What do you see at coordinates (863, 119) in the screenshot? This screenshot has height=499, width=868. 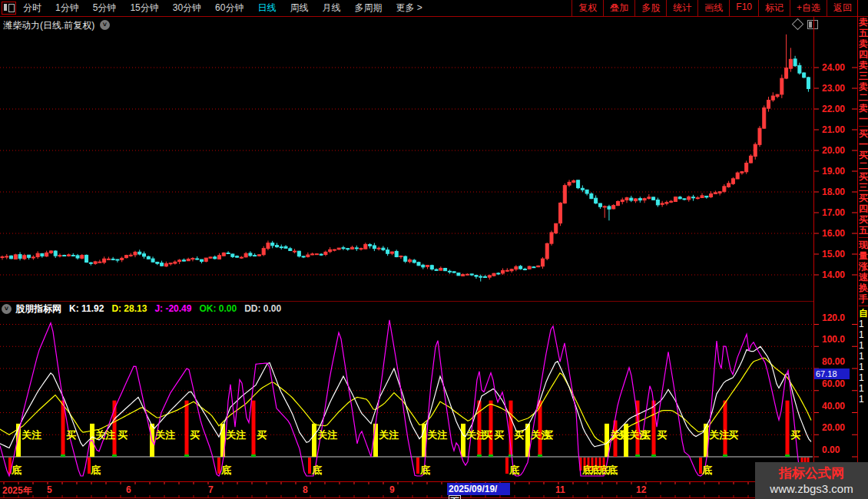 I see `strip-char: 一` at bounding box center [863, 119].